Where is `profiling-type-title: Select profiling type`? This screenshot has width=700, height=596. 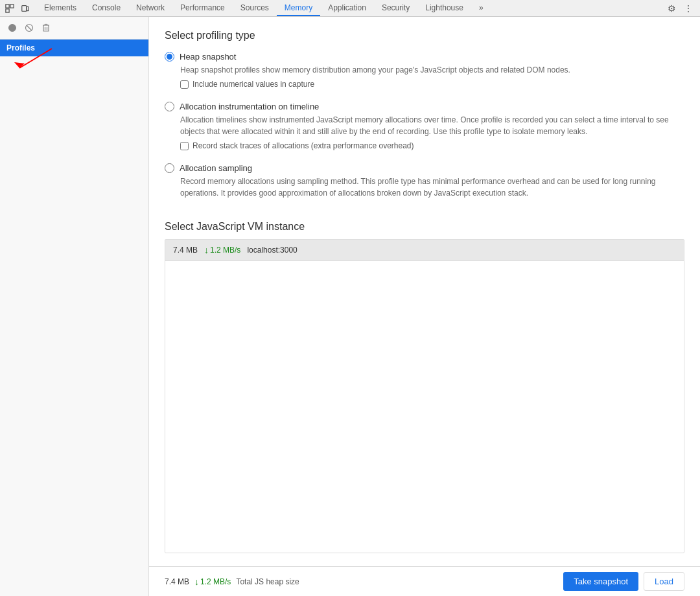 profiling-type-title: Select profiling type is located at coordinates (425, 36).